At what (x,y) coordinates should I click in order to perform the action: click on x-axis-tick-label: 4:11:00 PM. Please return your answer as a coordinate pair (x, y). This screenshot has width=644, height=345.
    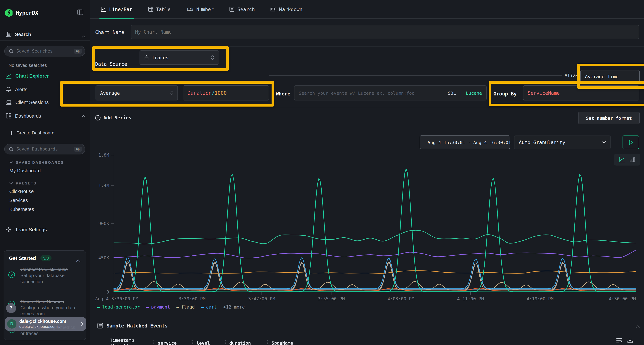
    Looking at the image, I should click on (470, 299).